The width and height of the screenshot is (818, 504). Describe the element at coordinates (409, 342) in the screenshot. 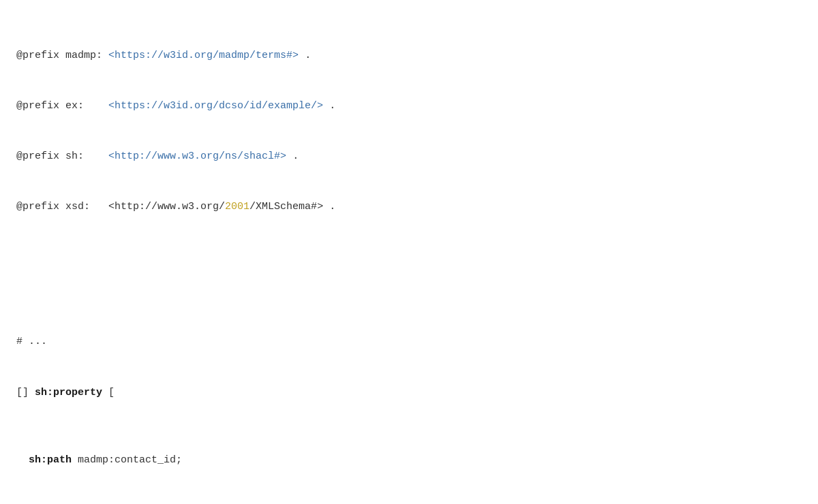

I see `comment-line: # ...` at that location.